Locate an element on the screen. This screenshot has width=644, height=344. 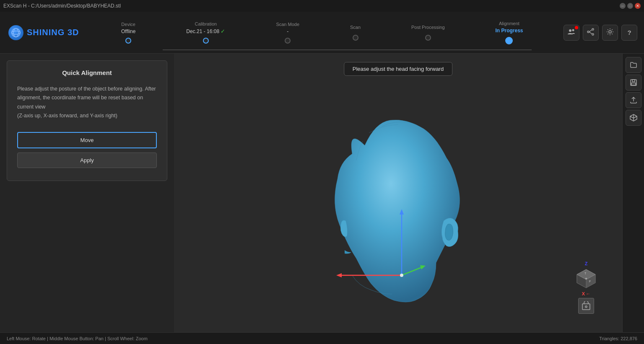
help-button: ? is located at coordinates (629, 33).